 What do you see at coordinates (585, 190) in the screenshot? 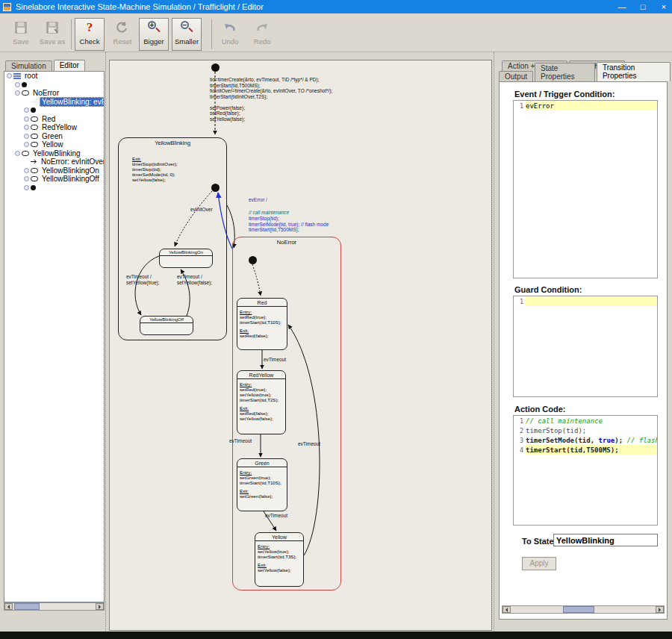
I see `trigger-editor: 1 evError` at bounding box center [585, 190].